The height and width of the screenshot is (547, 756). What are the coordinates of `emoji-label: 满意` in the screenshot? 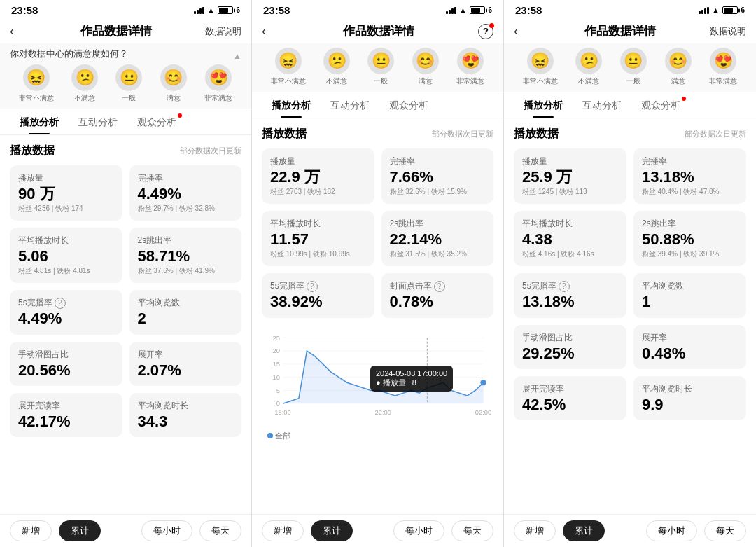 It's located at (426, 81).